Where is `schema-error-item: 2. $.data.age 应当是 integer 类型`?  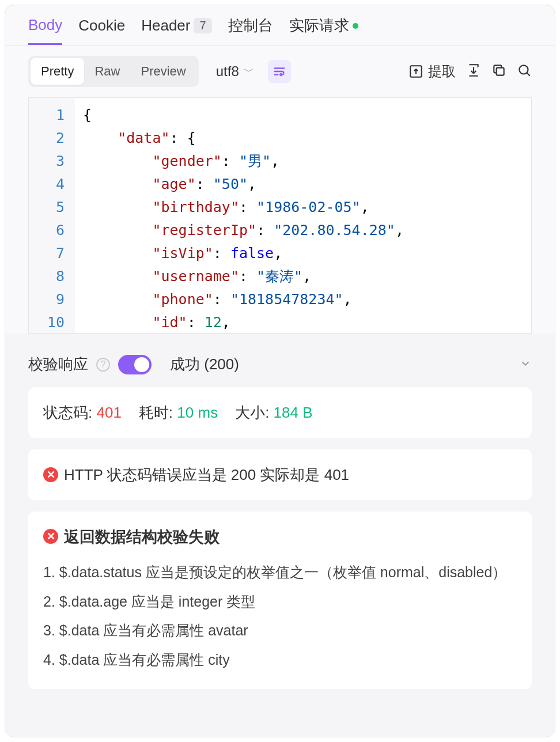 schema-error-item: 2. $.data.age 应当是 integer 类型 is located at coordinates (280, 601).